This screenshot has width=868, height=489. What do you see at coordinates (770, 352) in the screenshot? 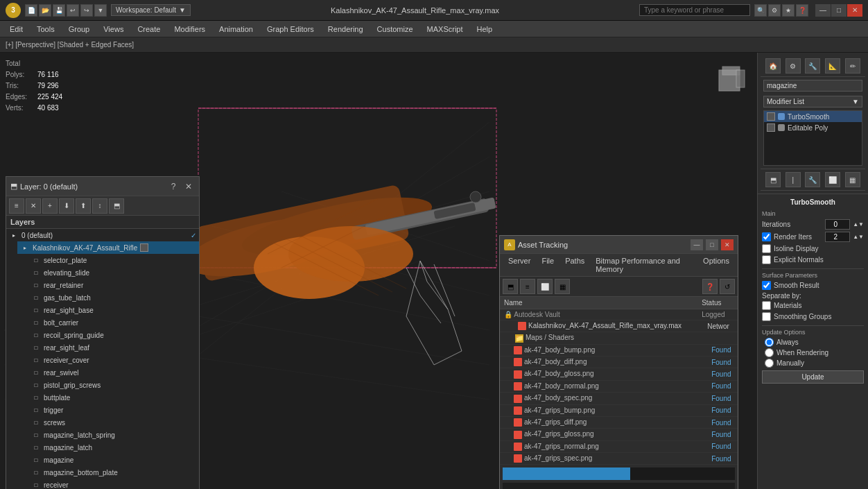
I see `ts-when-render-radio` at bounding box center [770, 352].